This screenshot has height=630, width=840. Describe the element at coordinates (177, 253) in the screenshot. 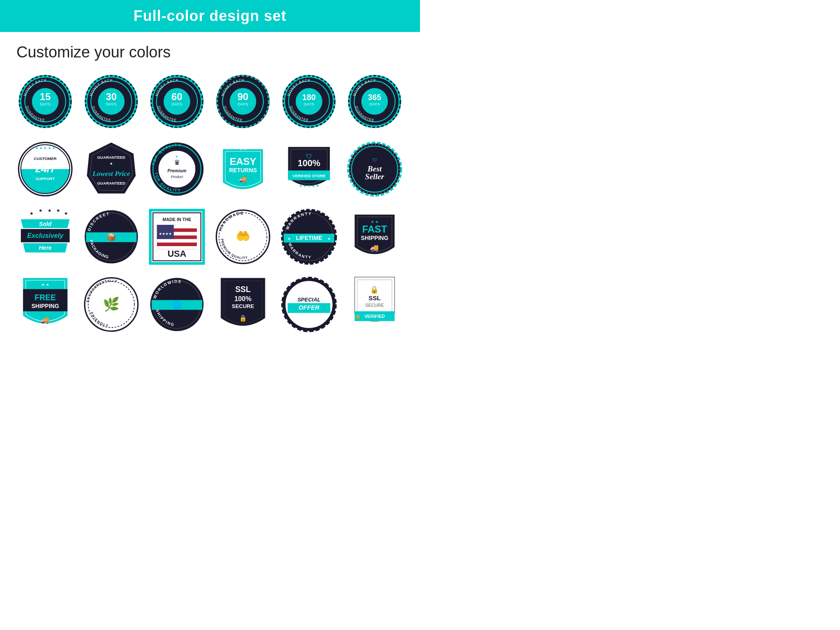

I see `svg-text: USA` at that location.